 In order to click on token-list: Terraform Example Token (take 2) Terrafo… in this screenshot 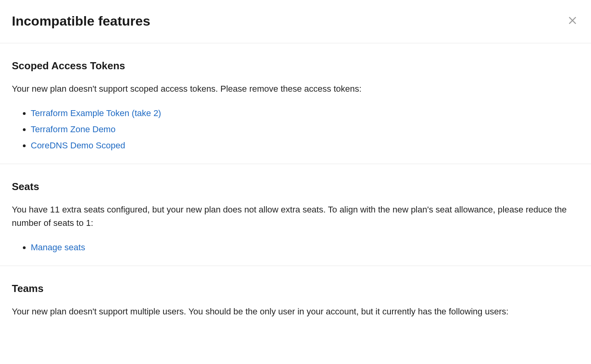, I will do `click(296, 129)`.